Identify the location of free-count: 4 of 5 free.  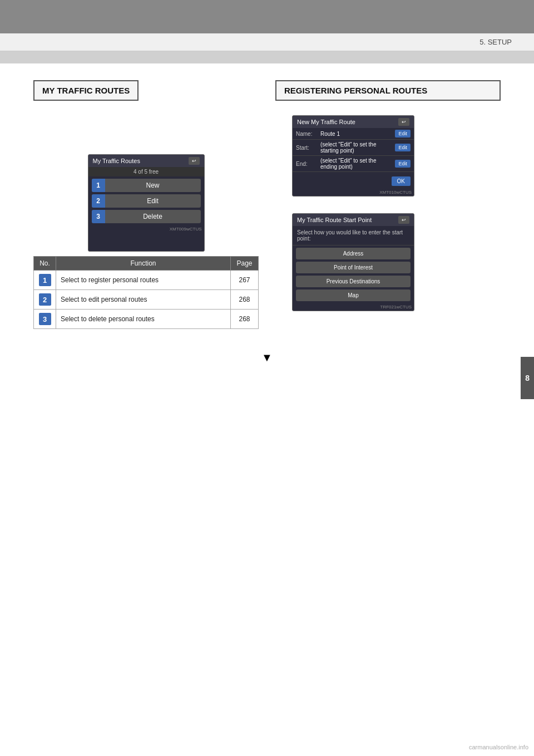
(146, 171).